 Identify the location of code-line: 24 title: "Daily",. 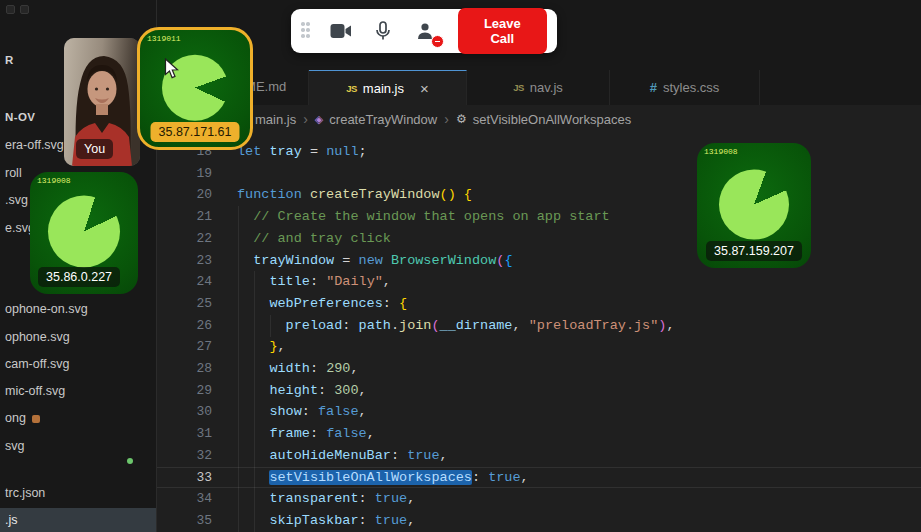
(539, 282).